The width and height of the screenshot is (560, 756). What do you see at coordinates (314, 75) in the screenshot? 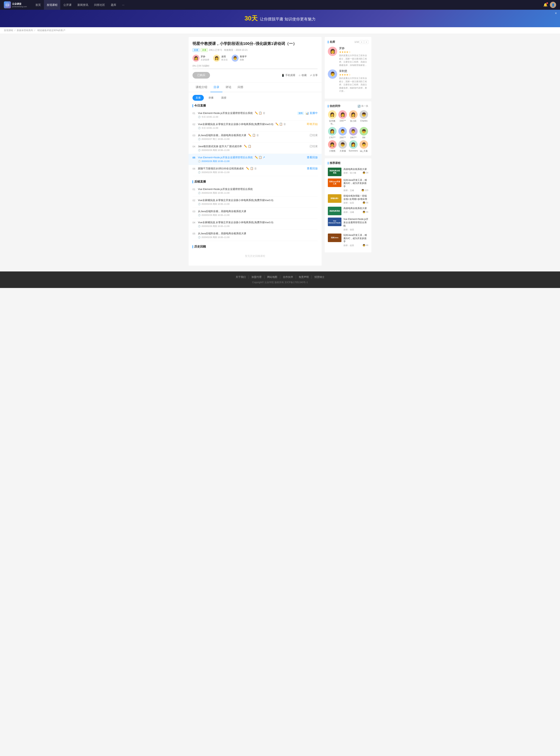
I see `share-link: ↗ 分享` at bounding box center [314, 75].